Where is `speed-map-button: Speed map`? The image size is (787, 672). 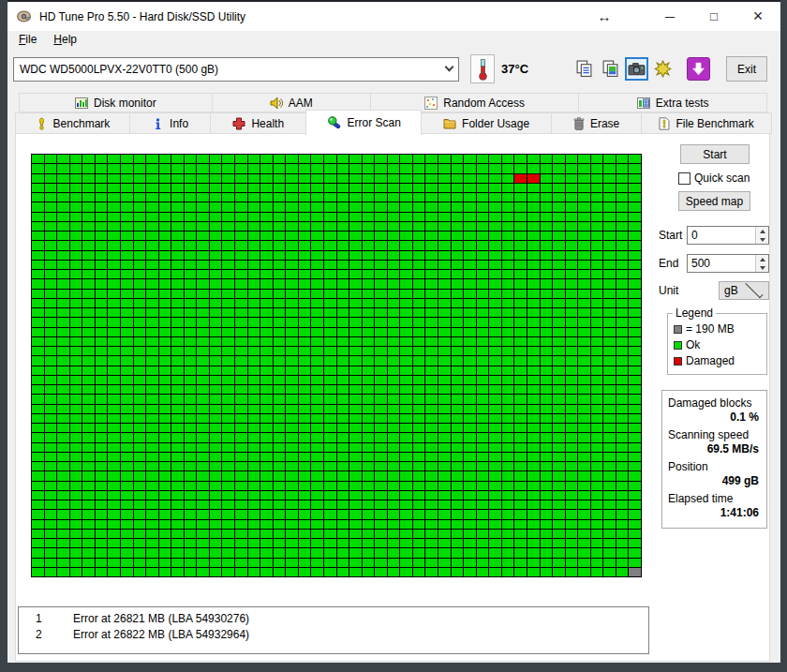 speed-map-button: Speed map is located at coordinates (714, 201).